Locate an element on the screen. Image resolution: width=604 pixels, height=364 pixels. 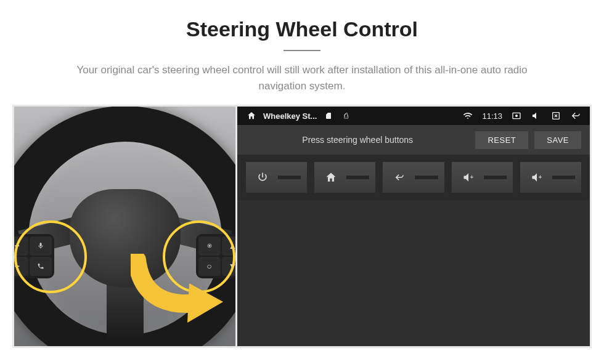
wheel-btn-up: ▲ is located at coordinates (230, 246).